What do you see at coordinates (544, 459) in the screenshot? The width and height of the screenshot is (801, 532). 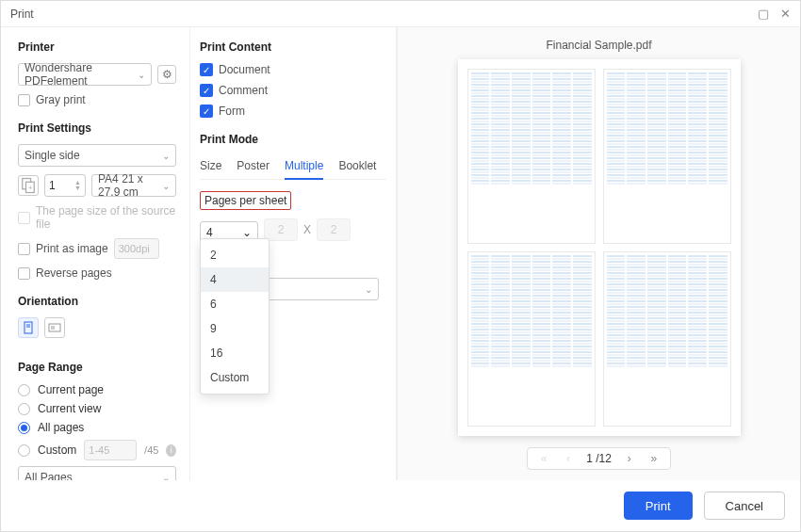 I see `pager-first-icon: «` at bounding box center [544, 459].